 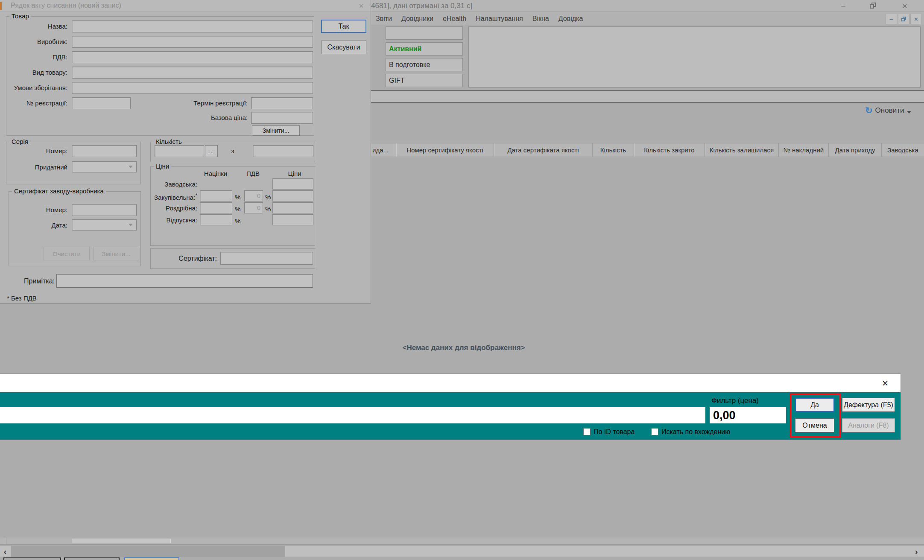 What do you see at coordinates (104, 225) in the screenshot?
I see `cert-date-combo` at bounding box center [104, 225].